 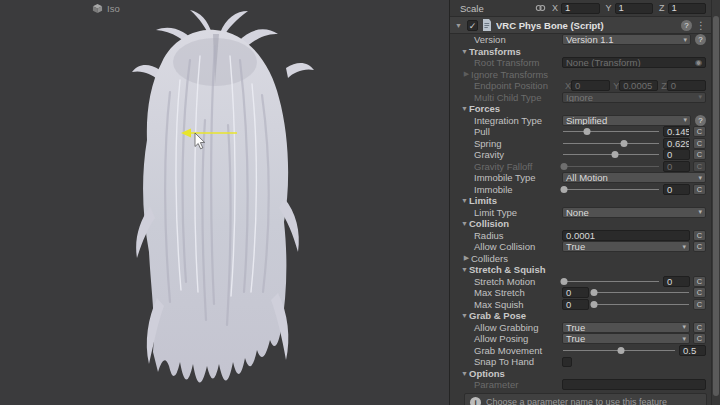 I want to click on transform-scale-row: Scale X 1 Y 1 Z 1, so click(x=580, y=8).